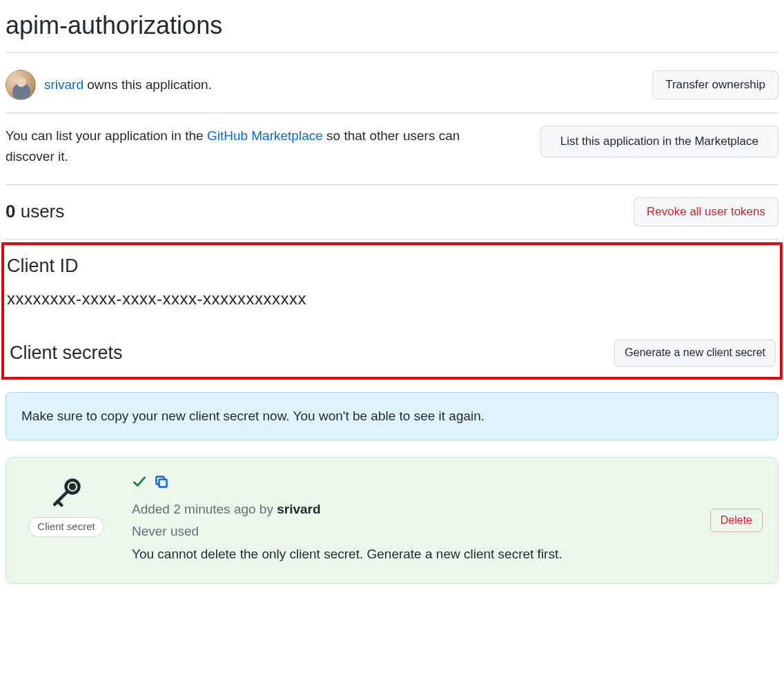  I want to click on owner-row: srivard owns this application. Transfer …, so click(392, 88).